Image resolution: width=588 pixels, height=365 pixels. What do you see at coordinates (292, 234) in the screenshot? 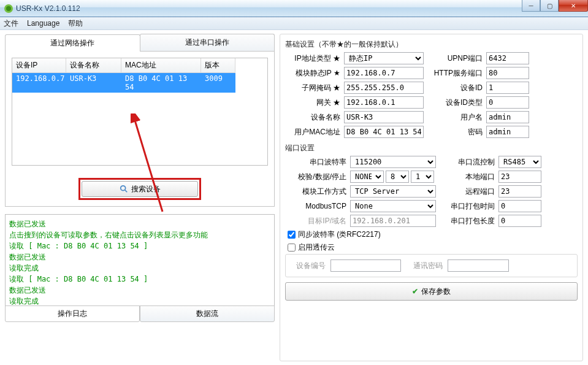
I see `sync-baud-checkbox` at bounding box center [292, 234].